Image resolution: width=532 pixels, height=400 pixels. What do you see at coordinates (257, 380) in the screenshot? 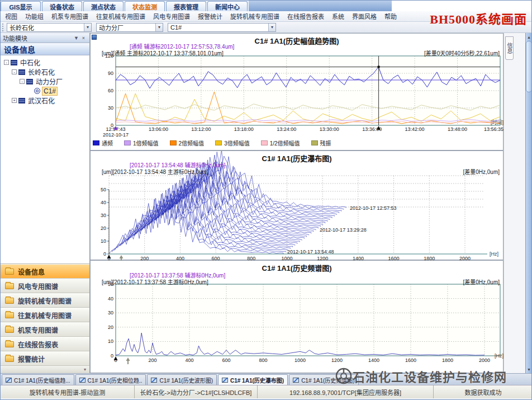
I see `doc-tab-label: C1# 1A1(历史瀑布图)` at bounding box center [257, 380].